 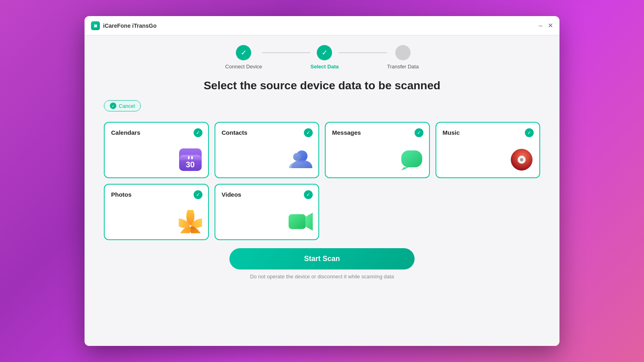 I want to click on videos-icon-svg, so click(x=301, y=222).